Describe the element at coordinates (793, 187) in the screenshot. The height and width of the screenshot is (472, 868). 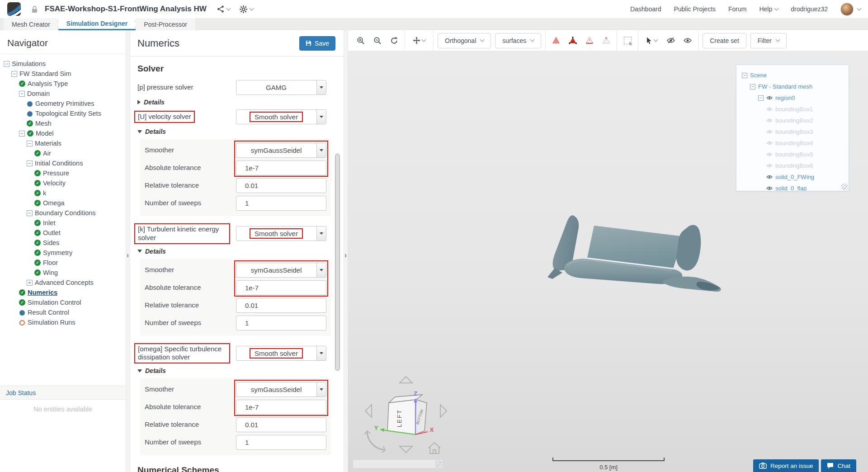
I see `scene-item-solid-0-flap: solid_0_flap` at that location.